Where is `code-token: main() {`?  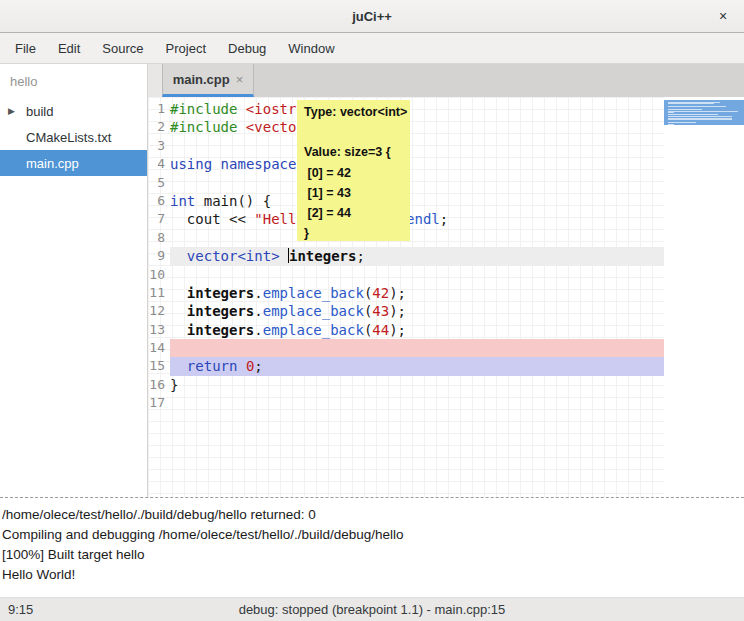
code-token: main() { is located at coordinates (233, 201).